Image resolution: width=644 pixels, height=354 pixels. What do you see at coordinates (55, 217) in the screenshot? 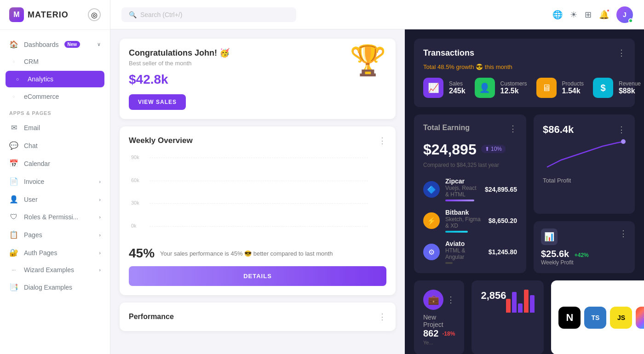
I see `sidebar-item-roles: 🛡 Roles & Permissi... ›` at bounding box center [55, 217].